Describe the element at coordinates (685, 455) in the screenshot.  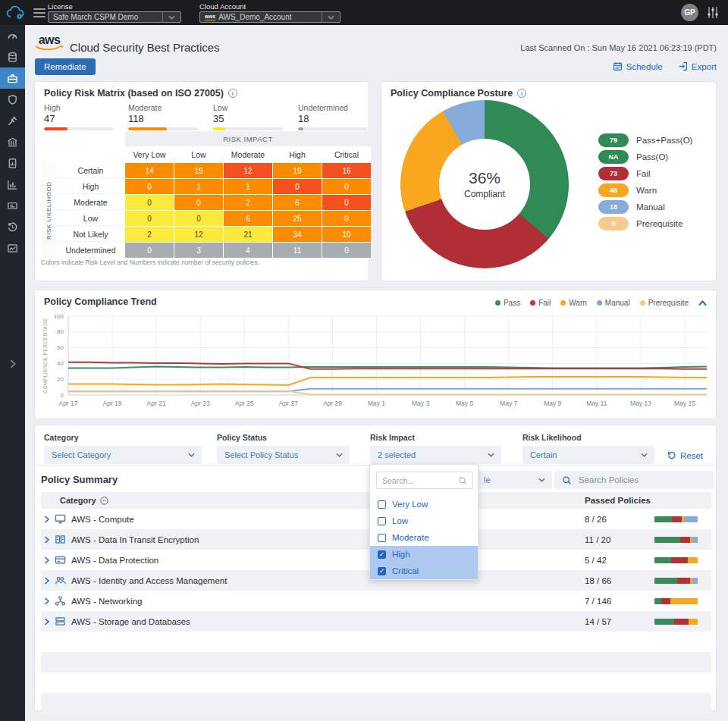
I see `reset-filters-button: Reset` at that location.